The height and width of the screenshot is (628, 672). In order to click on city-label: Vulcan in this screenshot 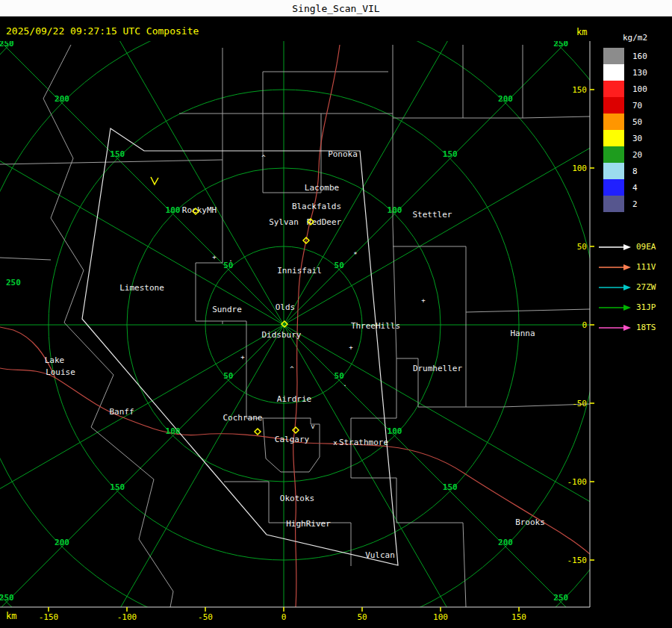, I will do `click(380, 556)`.